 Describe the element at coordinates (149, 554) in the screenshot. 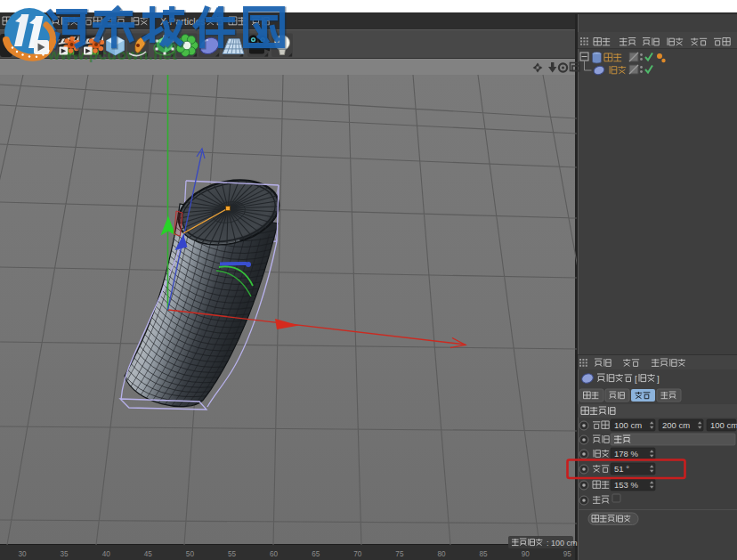

I see `svg-text: 45` at that location.